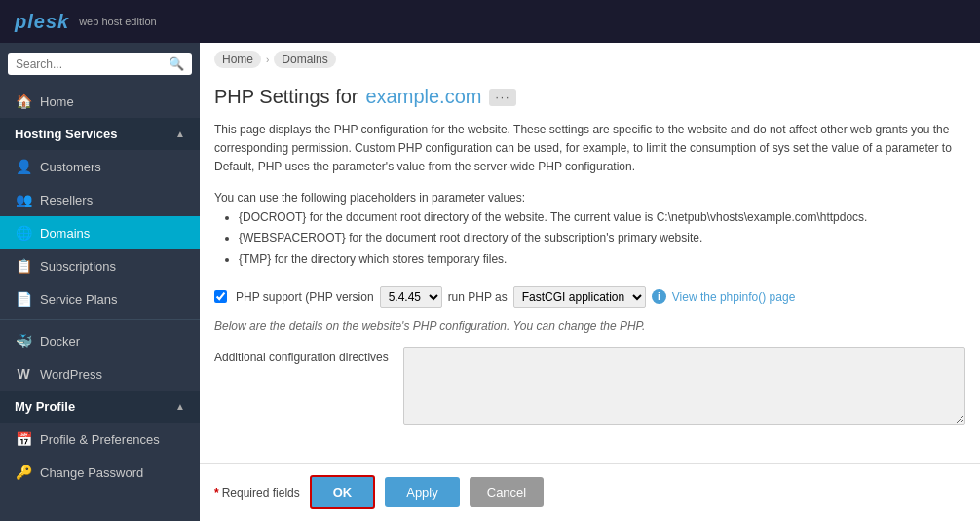  Describe the element at coordinates (590, 97) in the screenshot. I see `page-title: PHP Settings for example.com ···` at that location.